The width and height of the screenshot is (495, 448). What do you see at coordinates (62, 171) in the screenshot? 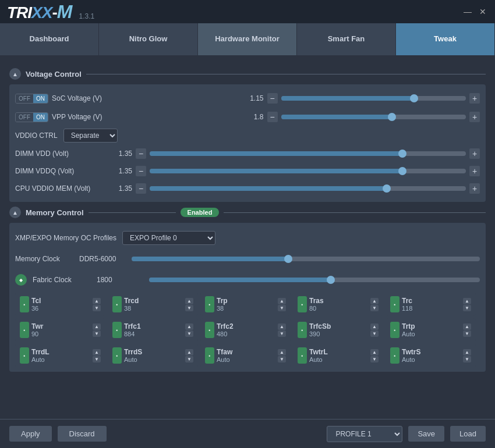
I see `dimm-vddq-label: DIMM VDDQ (Volt)` at bounding box center [62, 171].